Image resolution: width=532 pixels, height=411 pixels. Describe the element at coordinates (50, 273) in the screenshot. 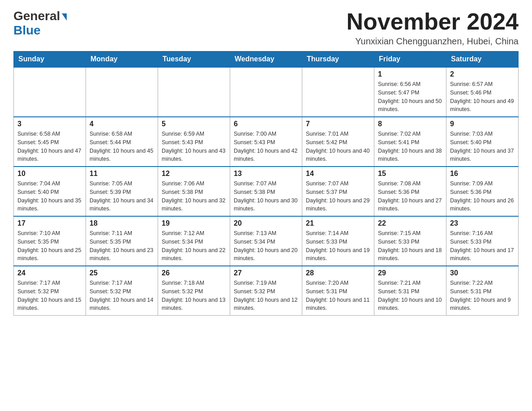

I see `day-number: 24` at that location.